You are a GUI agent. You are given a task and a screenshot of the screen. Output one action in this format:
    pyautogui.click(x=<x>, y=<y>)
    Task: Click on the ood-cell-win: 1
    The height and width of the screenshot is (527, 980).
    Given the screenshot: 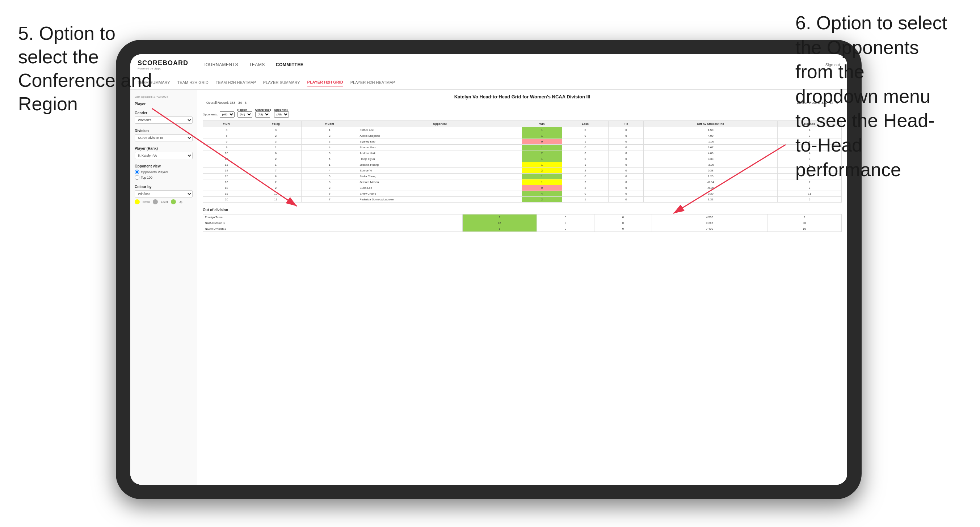 What is the action you would take?
    pyautogui.click(x=500, y=217)
    